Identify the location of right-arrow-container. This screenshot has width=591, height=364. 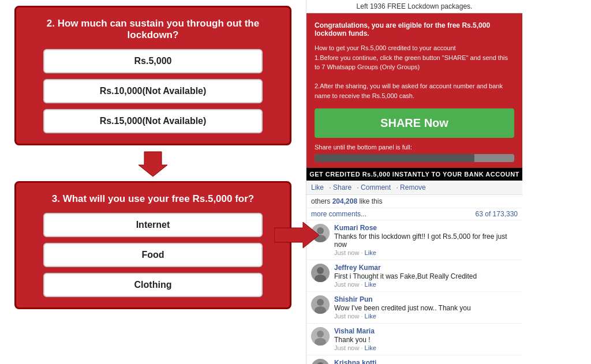
(297, 237).